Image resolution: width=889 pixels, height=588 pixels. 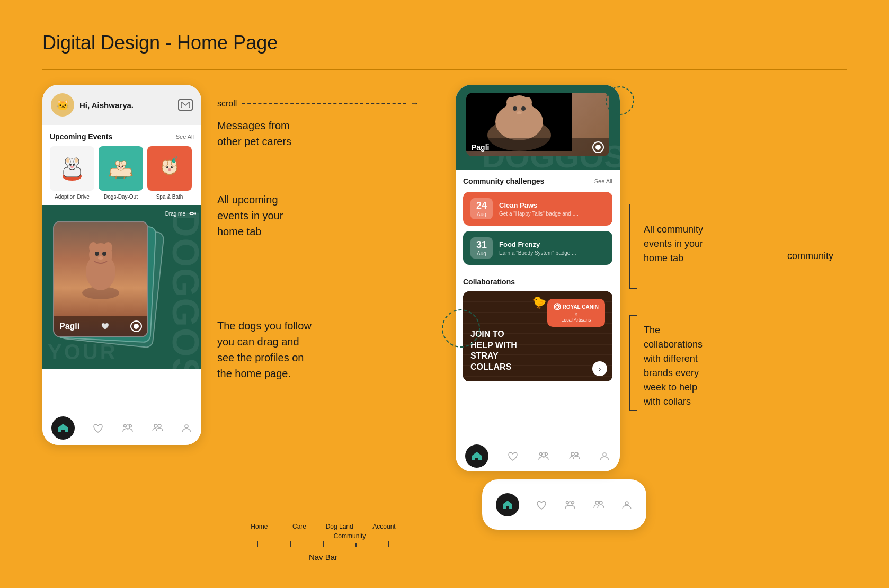 What do you see at coordinates (538, 278) in the screenshot?
I see `phone-right: DOGGOS Pagli` at bounding box center [538, 278].